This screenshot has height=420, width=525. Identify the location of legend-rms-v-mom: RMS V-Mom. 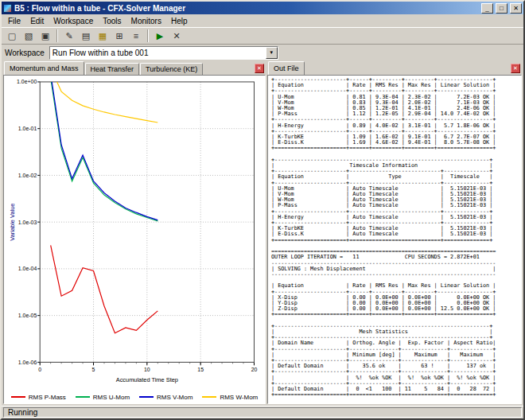
(165, 398).